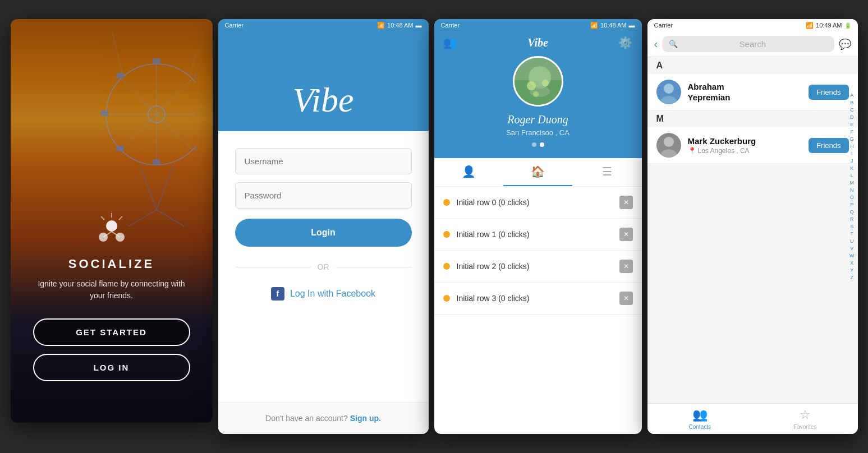 The width and height of the screenshot is (868, 453). I want to click on section-header-a: A, so click(753, 66).